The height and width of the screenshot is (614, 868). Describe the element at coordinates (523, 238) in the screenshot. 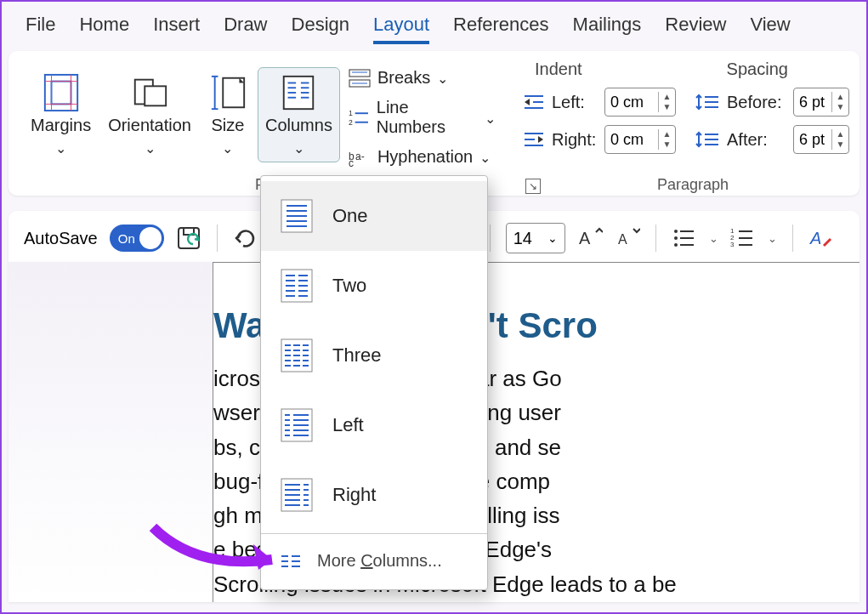

I see `fontsize-value: 14` at that location.